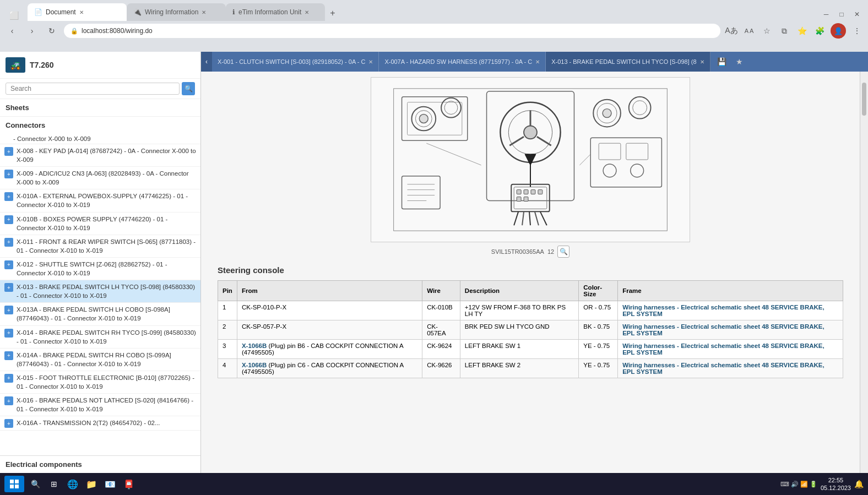 The image size is (868, 495). What do you see at coordinates (188, 89) in the screenshot?
I see `search-button: 🔍` at bounding box center [188, 89].